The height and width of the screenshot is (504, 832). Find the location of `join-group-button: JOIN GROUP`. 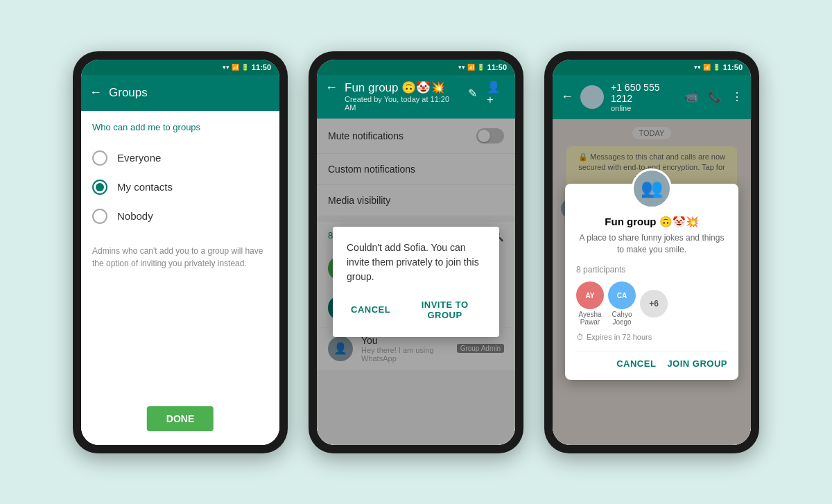

join-group-button: JOIN GROUP is located at coordinates (697, 363).